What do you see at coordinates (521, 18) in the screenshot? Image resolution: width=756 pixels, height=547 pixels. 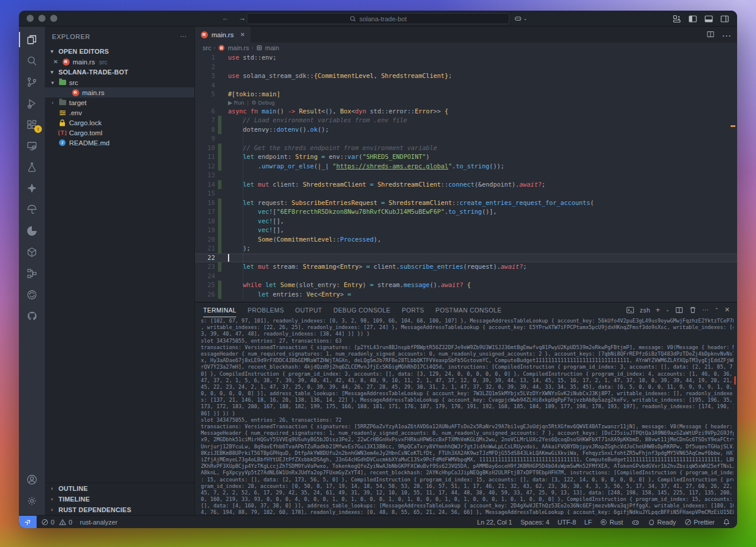 I see `copilot-menu: ⌄` at bounding box center [521, 18].